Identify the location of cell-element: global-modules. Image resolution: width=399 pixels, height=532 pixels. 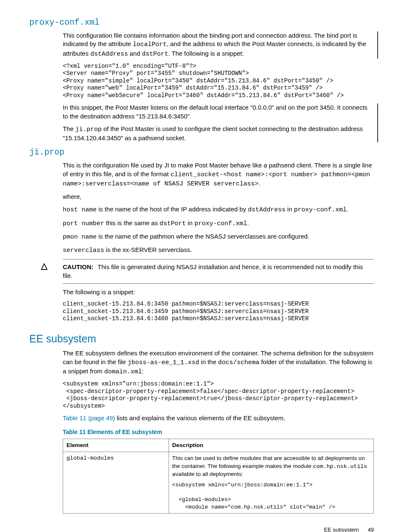
(116, 483).